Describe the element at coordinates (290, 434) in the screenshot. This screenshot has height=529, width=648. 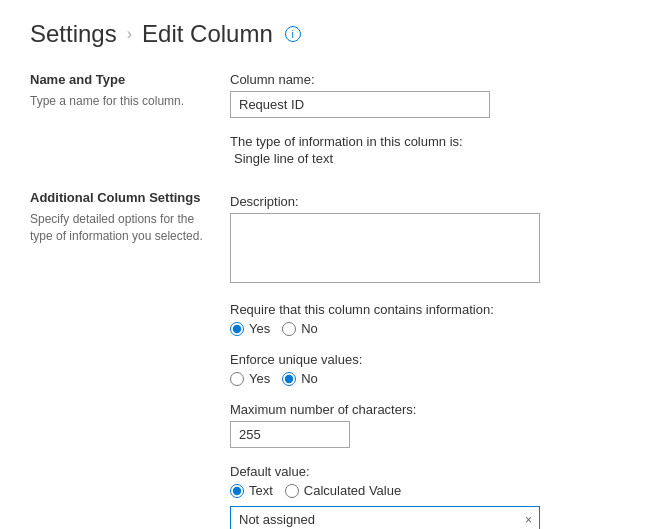
I see `max-chars-input` at that location.